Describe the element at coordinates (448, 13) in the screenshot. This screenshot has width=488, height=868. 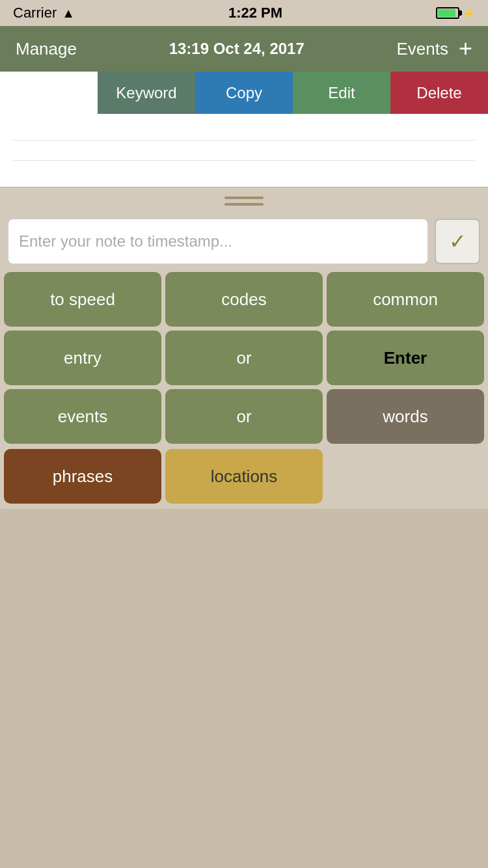
I see `battery-icon` at that location.